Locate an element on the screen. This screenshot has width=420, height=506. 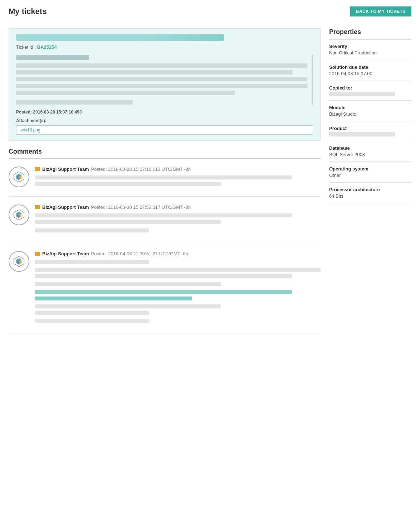
ticket-id-label: Ticket id : is located at coordinates (26, 47).